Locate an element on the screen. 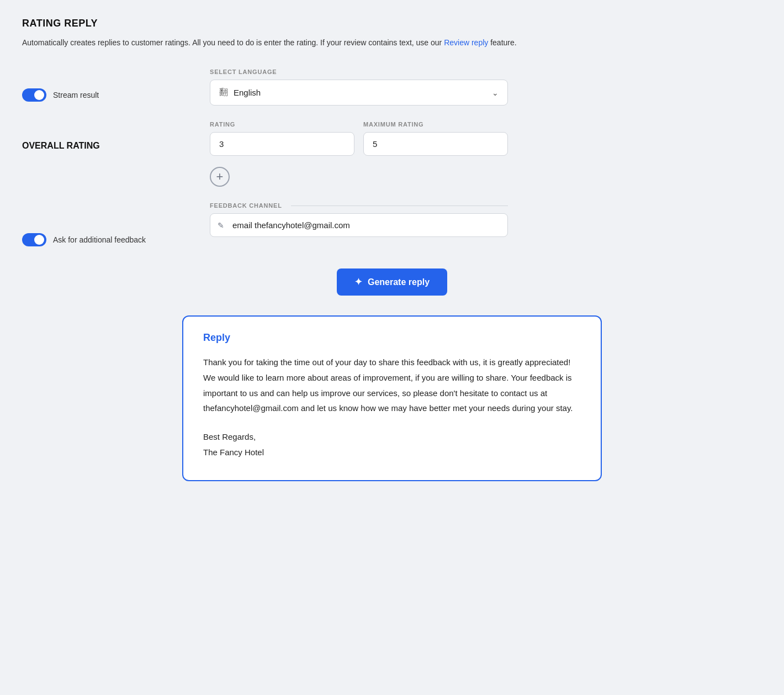  language-value: English is located at coordinates (247, 93).